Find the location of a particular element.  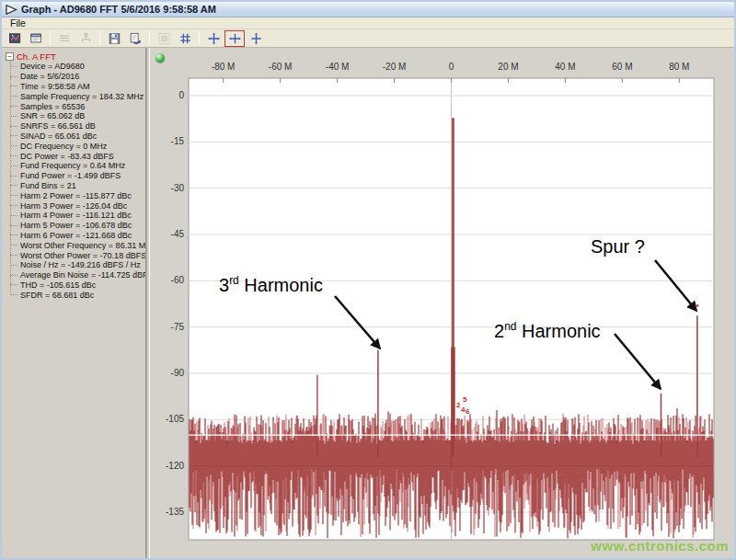

y-axis-tick-label: -90 is located at coordinates (178, 373).